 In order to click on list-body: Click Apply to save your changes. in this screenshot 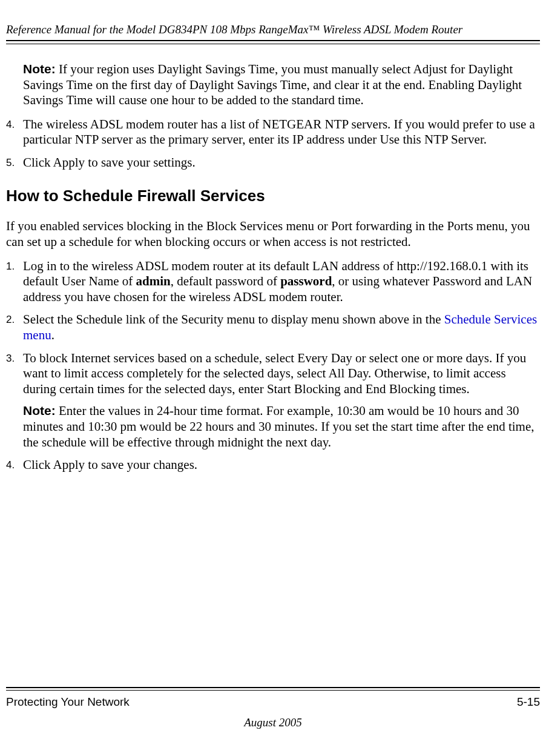, I will do `click(281, 465)`.